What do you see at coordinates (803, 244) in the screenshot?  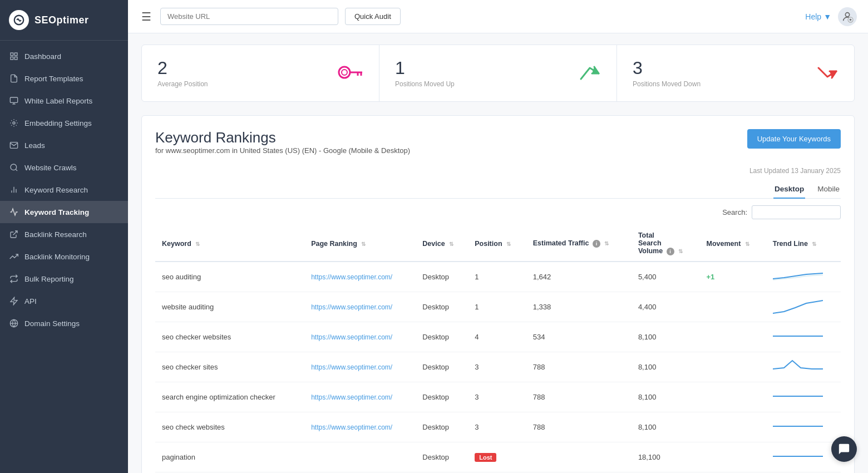 I see `col-header-trend-line: Trend Line ⇅` at bounding box center [803, 244].